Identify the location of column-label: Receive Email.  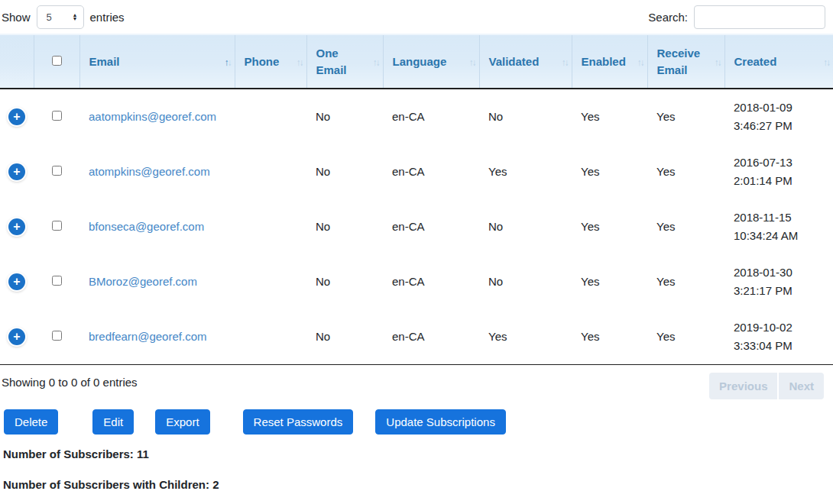
(679, 61).